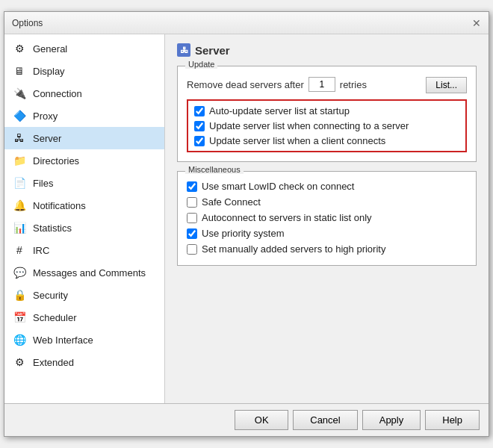 This screenshot has height=448, width=493. What do you see at coordinates (27, 23) in the screenshot?
I see `dialog-title: Options` at bounding box center [27, 23].